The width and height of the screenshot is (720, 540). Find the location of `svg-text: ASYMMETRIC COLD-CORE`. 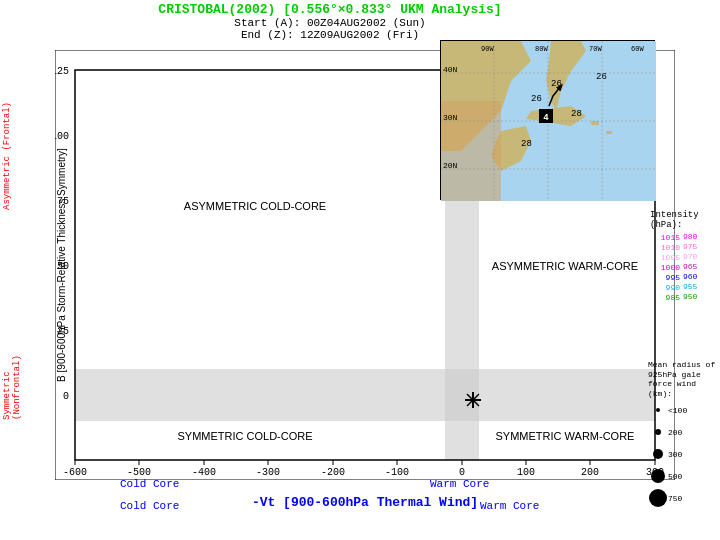

svg-text: ASYMMETRIC COLD-CORE is located at coordinates (255, 206).